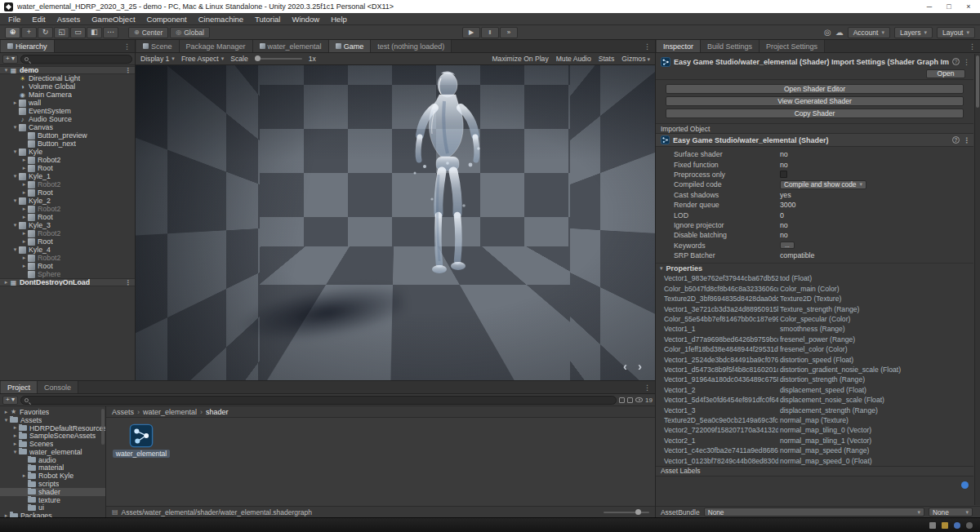 Image resolution: width=980 pixels, height=532 pixels. What do you see at coordinates (141, 441) in the screenshot?
I see `asset-tile-water-elemental: water_elemental` at bounding box center [141, 441].